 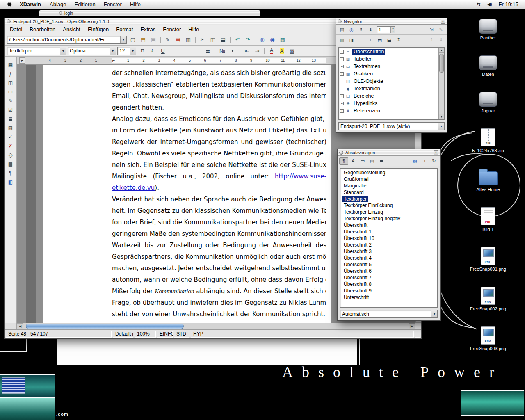 What do you see at coordinates (11, 65) in the screenshot?
I see `insert-icon: ▦` at bounding box center [11, 65].